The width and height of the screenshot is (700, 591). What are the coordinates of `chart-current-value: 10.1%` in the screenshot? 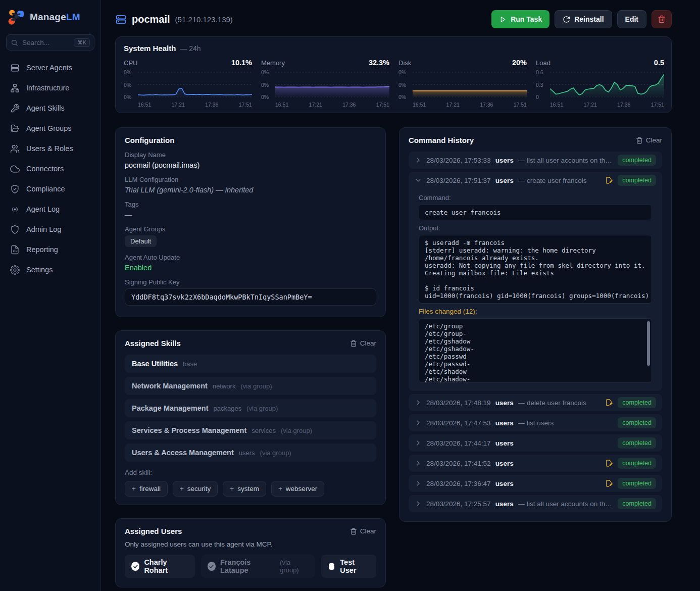 It's located at (241, 63).